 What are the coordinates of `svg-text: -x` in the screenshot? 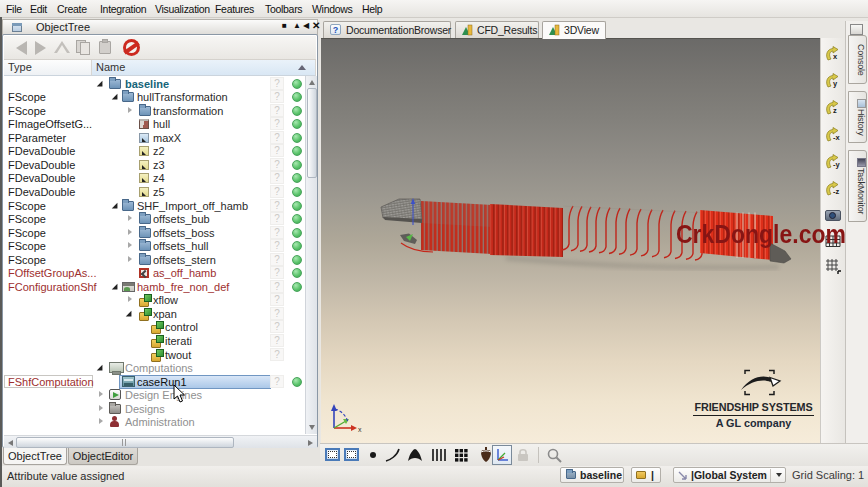 It's located at (836, 138).